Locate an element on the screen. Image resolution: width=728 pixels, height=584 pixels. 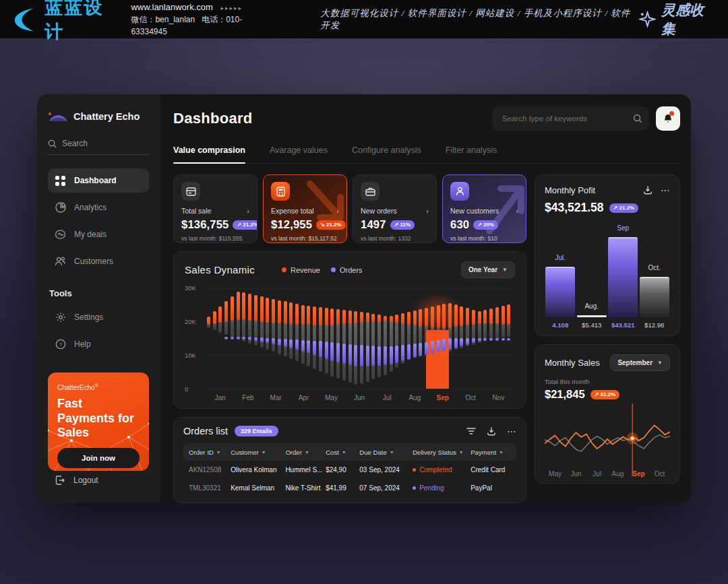
sparkle-star-icon is located at coordinates (647, 20).